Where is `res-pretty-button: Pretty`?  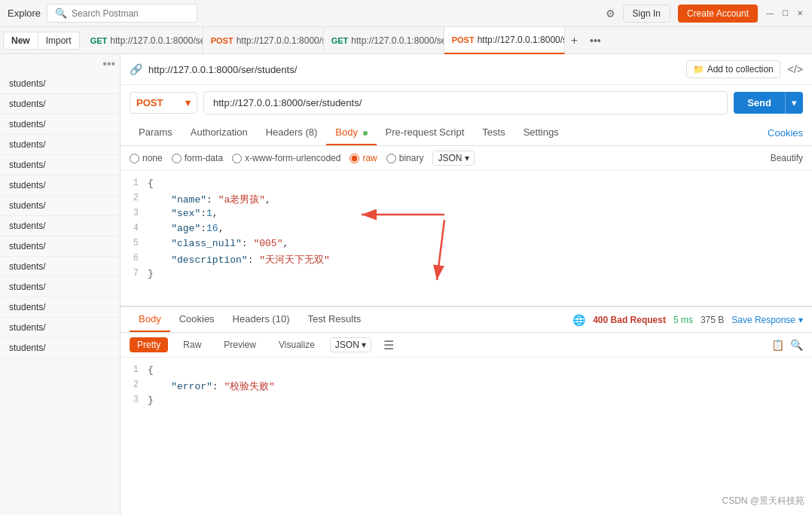
res-pretty-button: Pretty is located at coordinates (149, 345).